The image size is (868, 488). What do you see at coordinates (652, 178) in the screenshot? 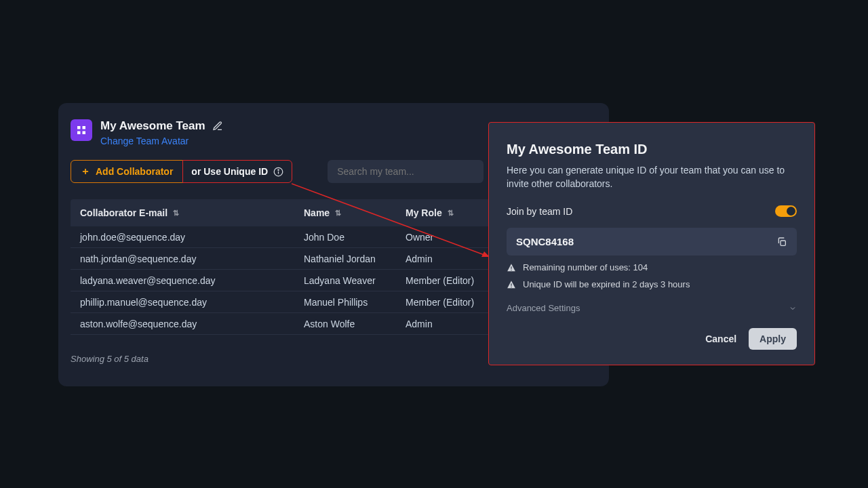
I see `popover-description: Here you can generate unique ID of your …` at bounding box center [652, 178].